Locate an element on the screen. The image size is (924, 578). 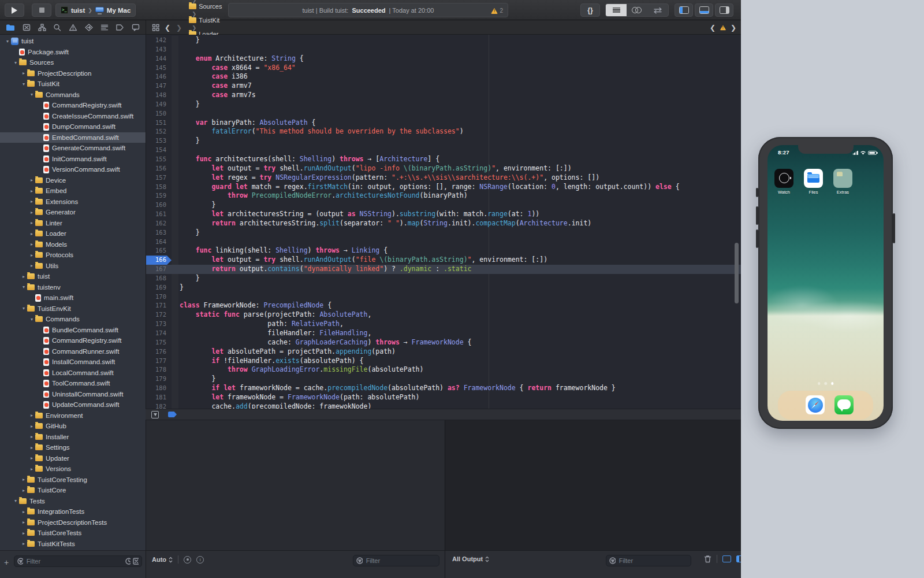
assistant-editor-button is located at coordinates (637, 10).